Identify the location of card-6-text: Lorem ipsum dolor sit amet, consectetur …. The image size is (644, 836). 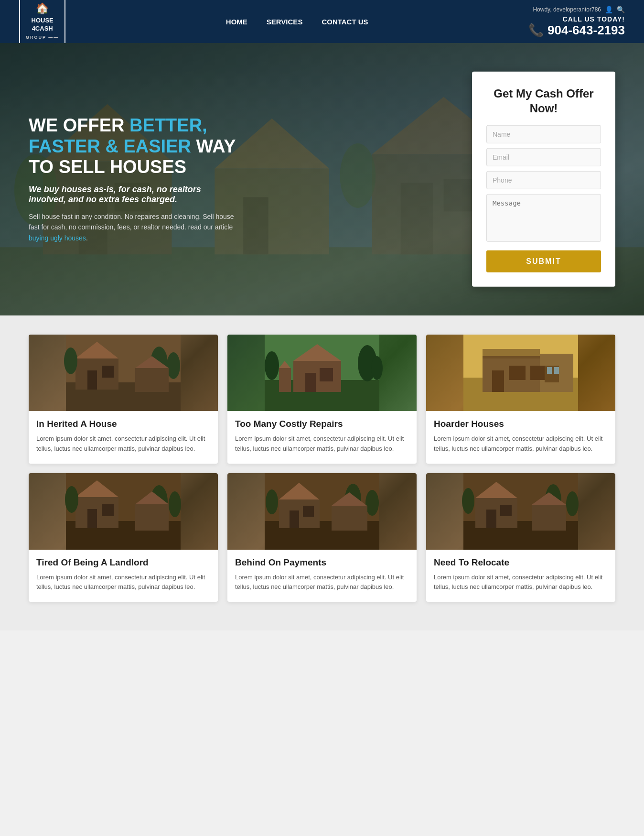
(521, 583).